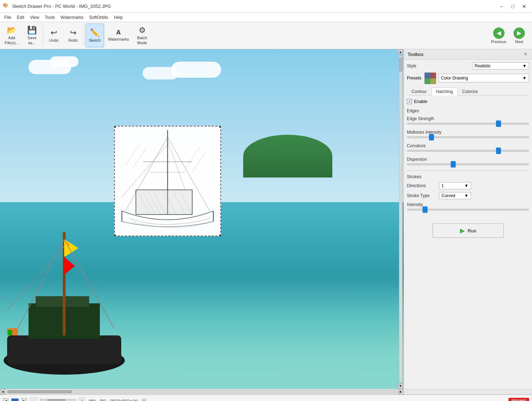 This screenshot has width=532, height=401. Describe the element at coordinates (484, 78) in the screenshot. I see `presets-select: Color Drawing ▼` at that location.